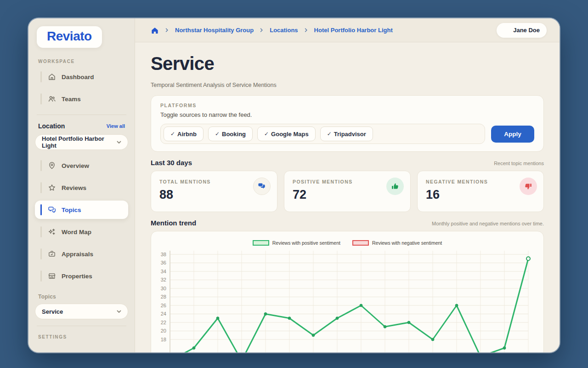 Image resolution: width=588 pixels, height=368 pixels. What do you see at coordinates (52, 166) in the screenshot?
I see `map-pin-icon` at bounding box center [52, 166].